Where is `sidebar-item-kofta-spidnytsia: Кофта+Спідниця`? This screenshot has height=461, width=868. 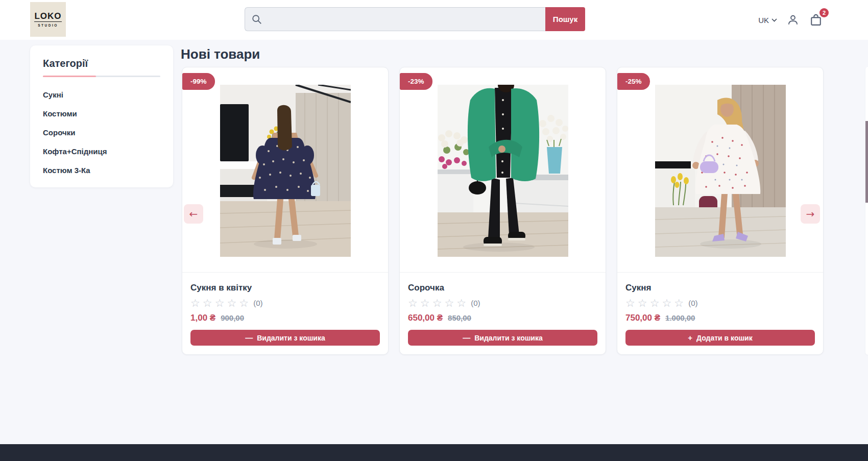
sidebar-item-kofta-spidnytsia: Кофта+Спідниця is located at coordinates (102, 152).